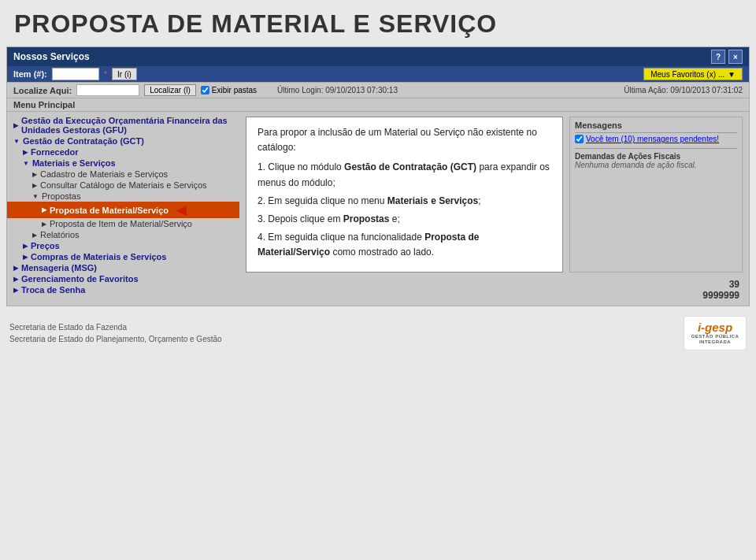 The height and width of the screenshot is (560, 756). Describe the element at coordinates (493, 284) in the screenshot. I see `number-1: 39` at that location.